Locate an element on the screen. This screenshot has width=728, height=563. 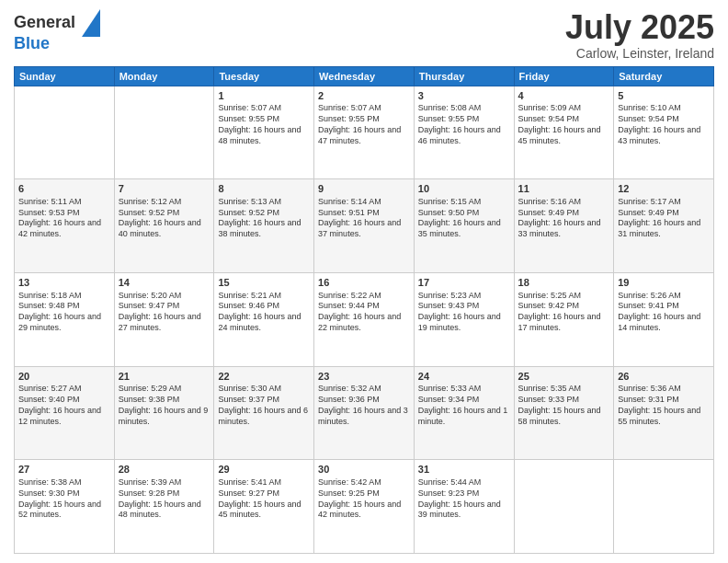
day-cell: 17Sunrise: 5:23 AM Sunset: 9:43 PM Dayli… is located at coordinates (463, 319).